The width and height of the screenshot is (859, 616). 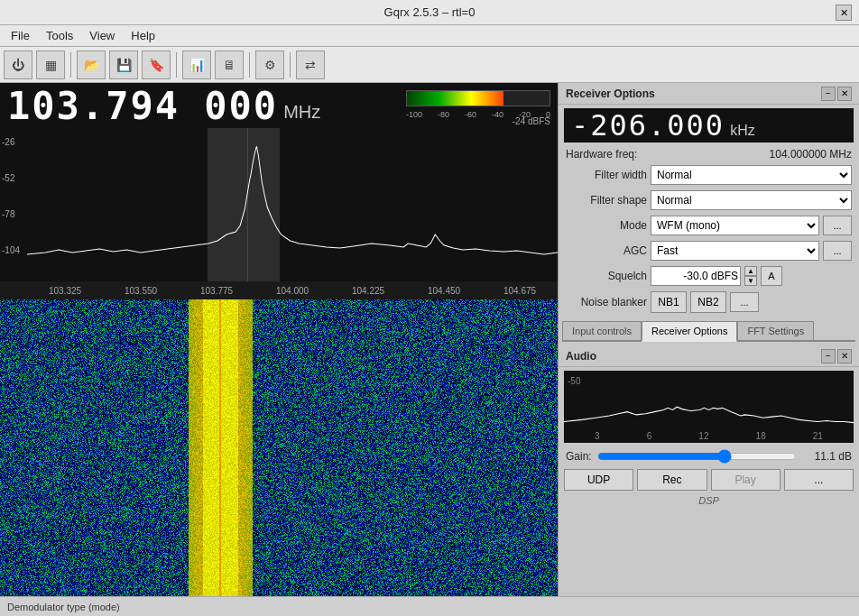 What do you see at coordinates (751, 175) in the screenshot?
I see `filter-width-select: Normal Narrow Wide` at bounding box center [751, 175].